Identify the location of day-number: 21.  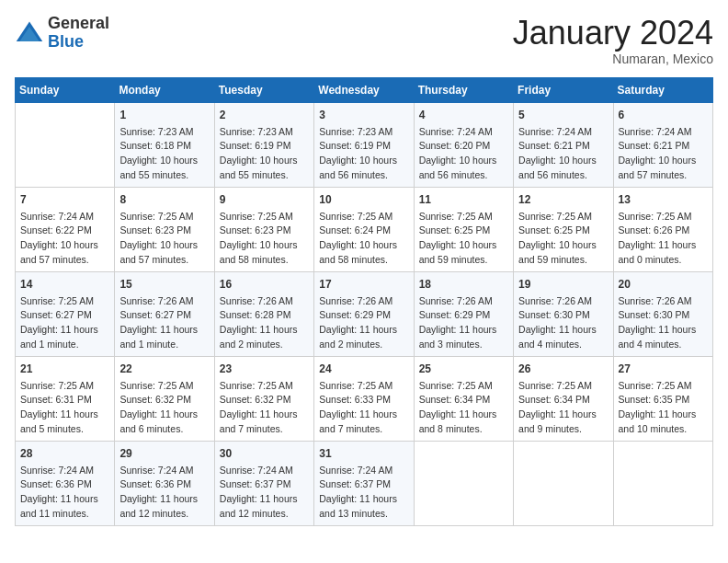
(64, 369).